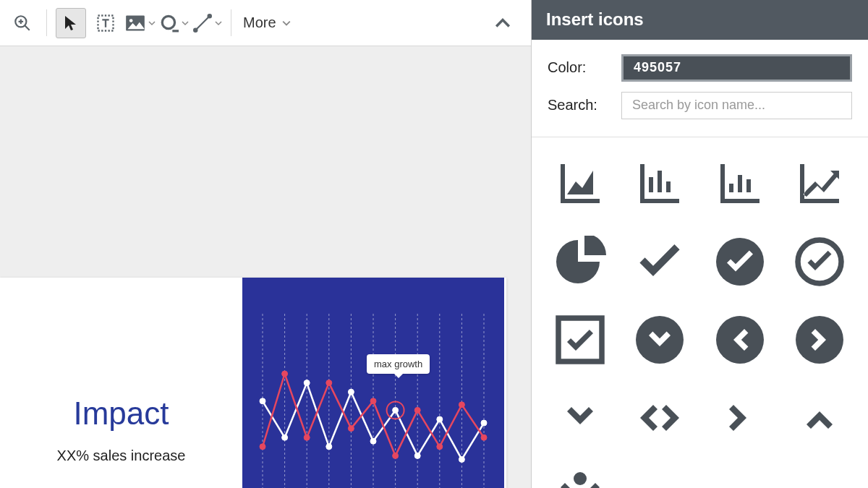 The image size is (868, 488). Describe the element at coordinates (660, 340) in the screenshot. I see `chevron-circle-down-icon` at that location.